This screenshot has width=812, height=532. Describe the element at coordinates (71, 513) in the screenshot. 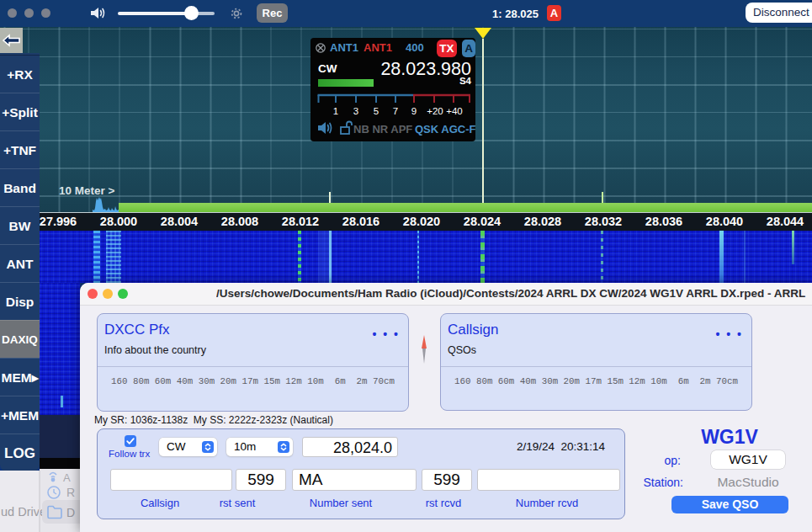

I see `svg-text: D` at that location.